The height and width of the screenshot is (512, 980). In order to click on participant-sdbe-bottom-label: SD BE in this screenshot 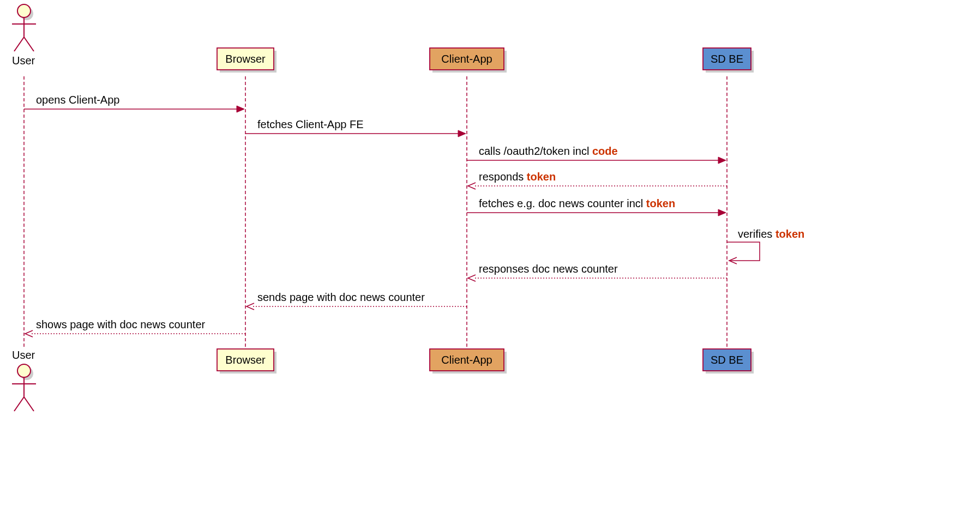, I will do `click(727, 360)`.